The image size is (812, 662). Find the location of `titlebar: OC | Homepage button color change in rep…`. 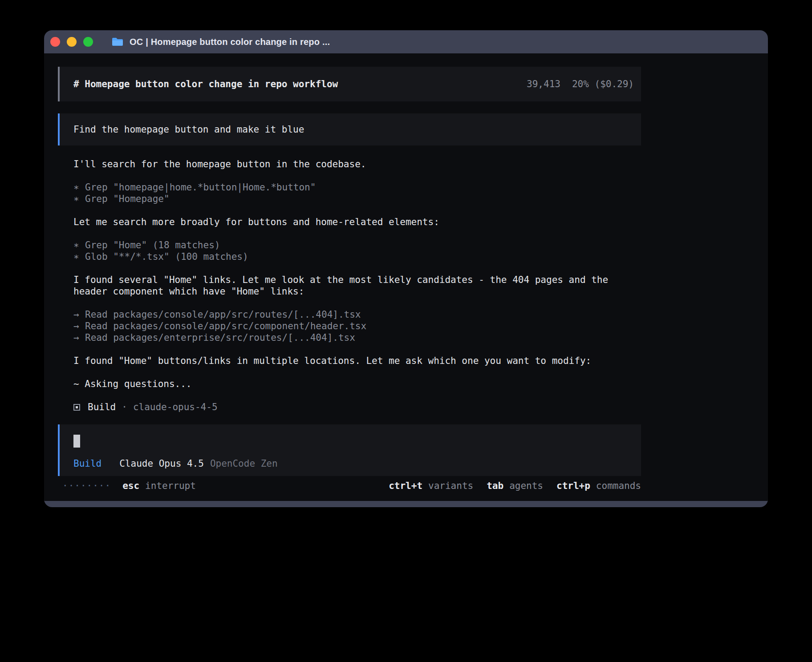

titlebar: OC | Homepage button color change in rep… is located at coordinates (406, 42).